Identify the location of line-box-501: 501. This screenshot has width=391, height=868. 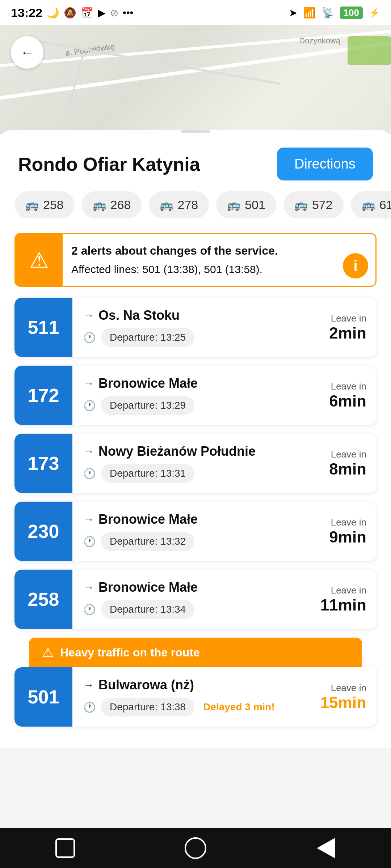
(43, 697).